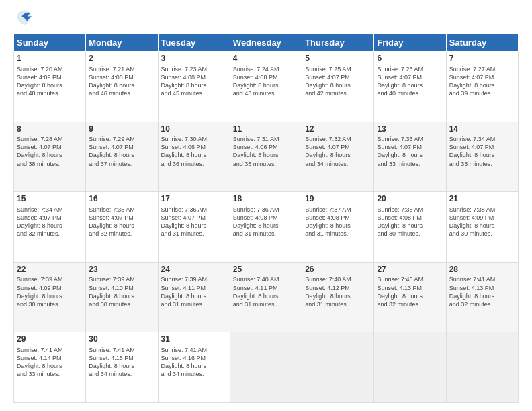  I want to click on calendar-cell: 24Sunrise: 7:39 AMSunset: 4:11 PMDayligh…, so click(193, 297).